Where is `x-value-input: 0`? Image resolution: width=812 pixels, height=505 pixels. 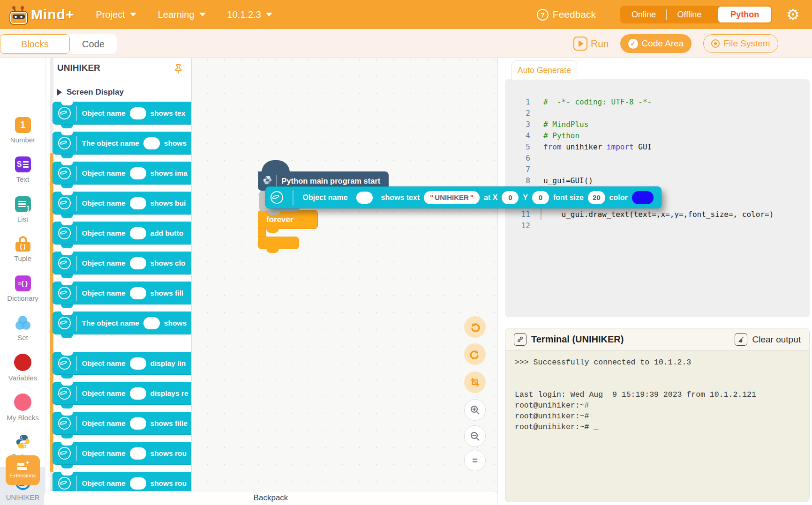
x-value-input: 0 is located at coordinates (510, 198).